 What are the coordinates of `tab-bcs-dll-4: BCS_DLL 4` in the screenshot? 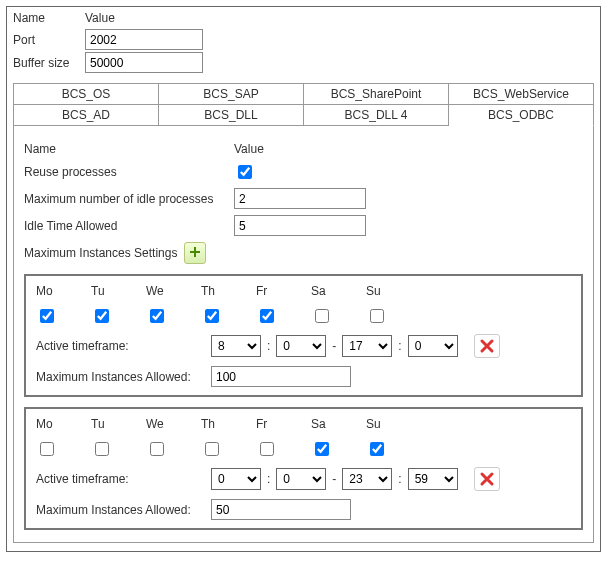 It's located at (376, 115).